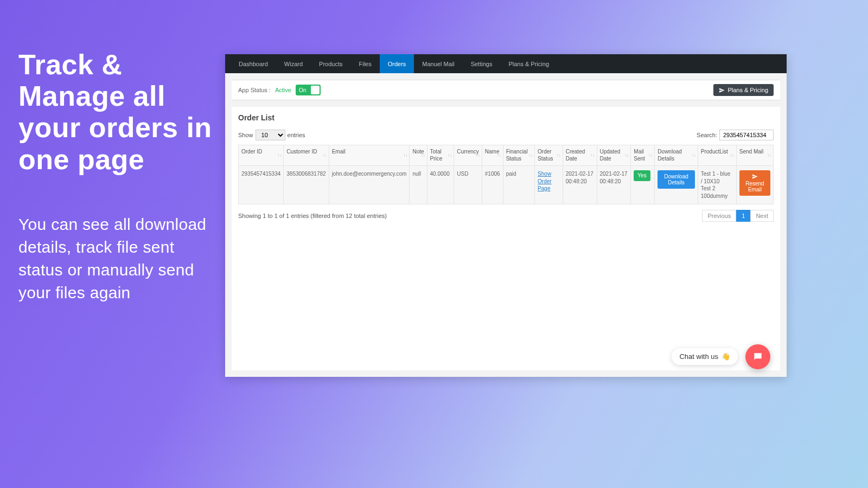 This screenshot has width=868, height=488. I want to click on cell-financial-status: paid, so click(519, 185).